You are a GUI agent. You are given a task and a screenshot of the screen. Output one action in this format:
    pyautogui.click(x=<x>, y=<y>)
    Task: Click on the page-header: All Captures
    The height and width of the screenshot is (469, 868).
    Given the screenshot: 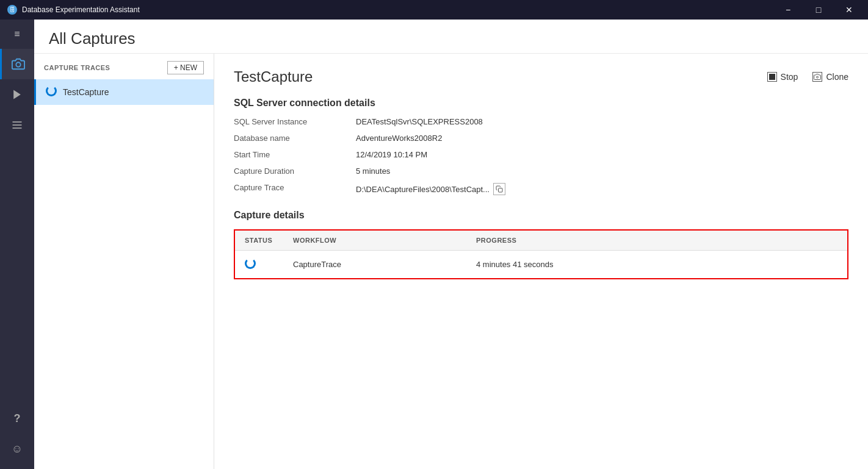 What is the action you would take?
    pyautogui.click(x=451, y=37)
    